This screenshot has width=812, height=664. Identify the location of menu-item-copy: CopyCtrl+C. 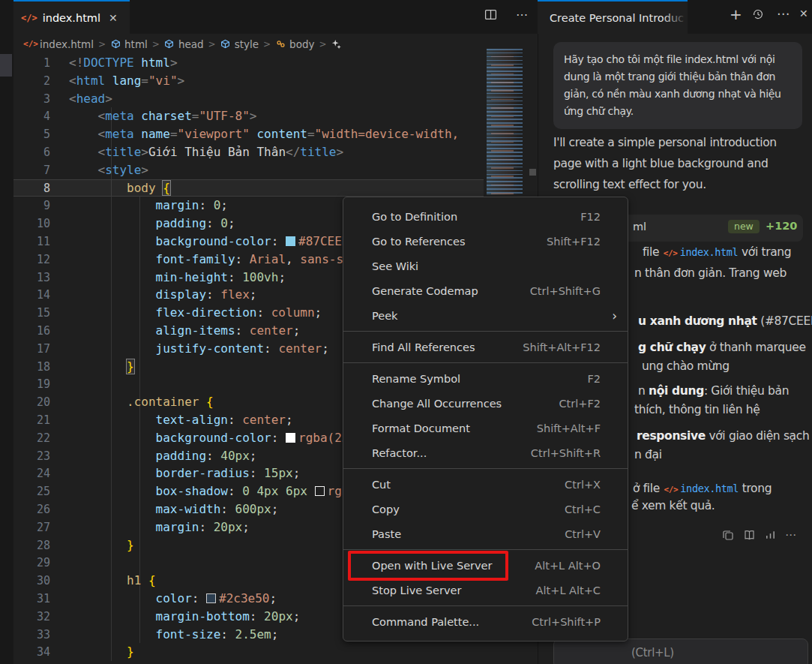
(486, 509).